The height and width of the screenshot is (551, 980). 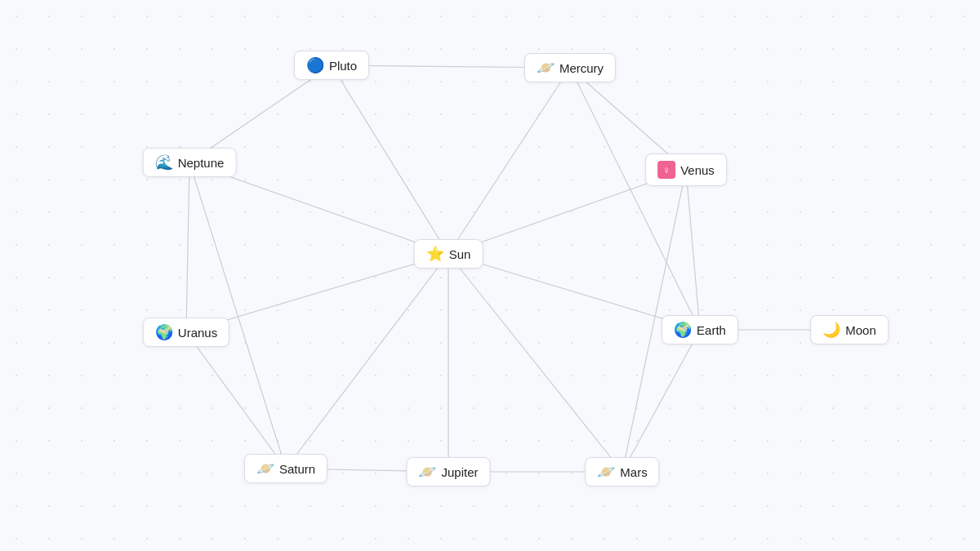 What do you see at coordinates (831, 330) in the screenshot?
I see `moon-icon: 🌙` at bounding box center [831, 330].